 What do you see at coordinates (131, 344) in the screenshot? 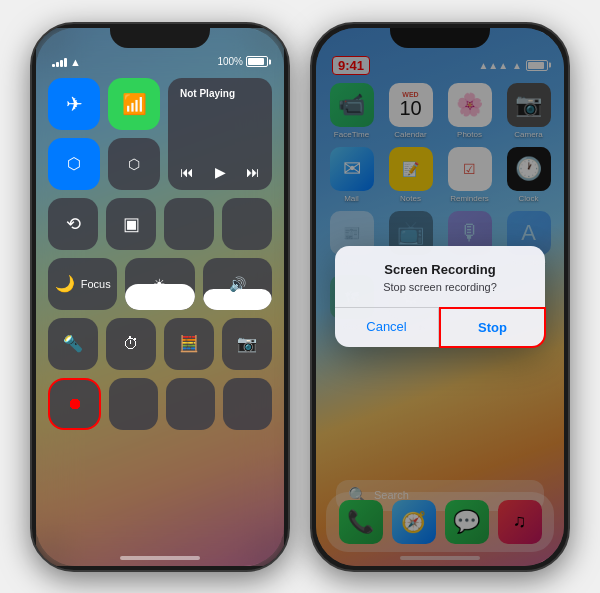
I see `timer-btn: ⏱` at bounding box center [131, 344].